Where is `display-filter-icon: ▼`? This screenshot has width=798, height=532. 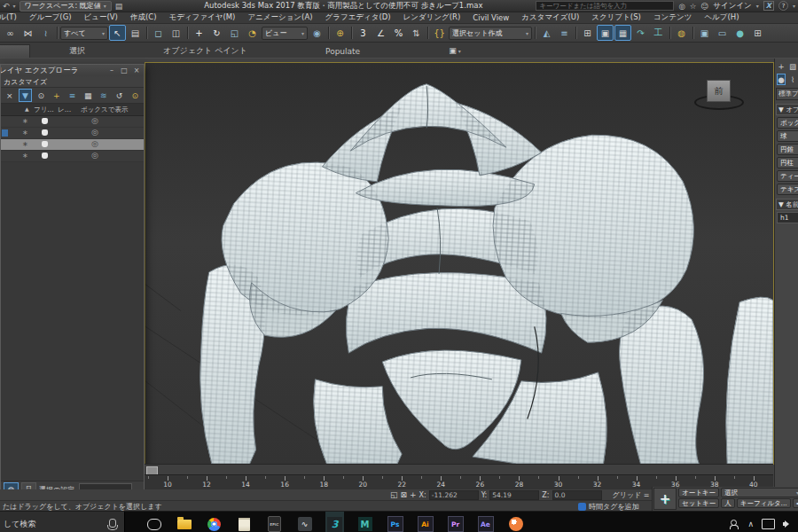 display-filter-icon: ▼ is located at coordinates (26, 96).